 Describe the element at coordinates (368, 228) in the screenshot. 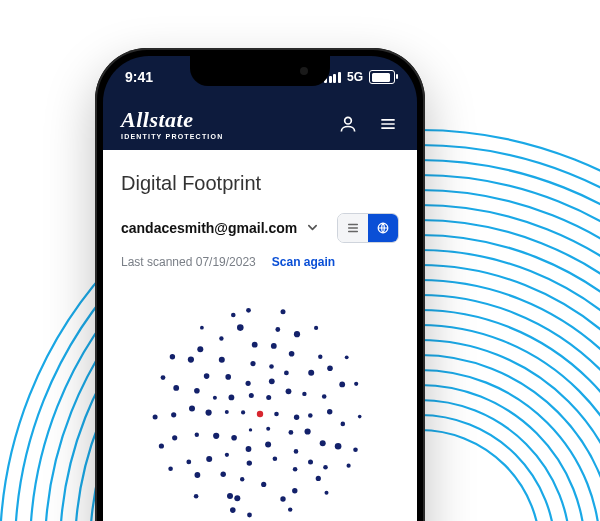

I see `view-toggle` at that location.